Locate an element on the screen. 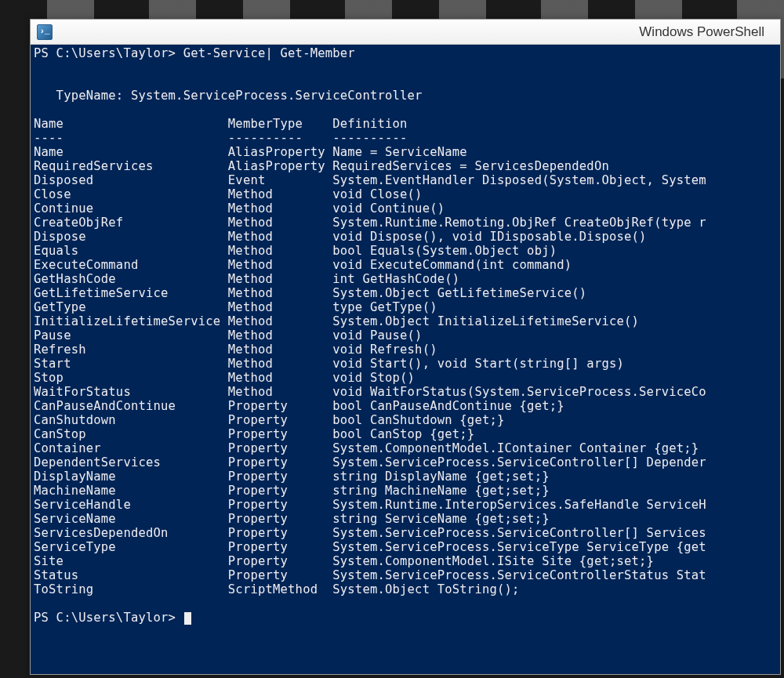  prompt-line-1: PS C:\Users\Taylor> Get-Service| Get-Mem… is located at coordinates (194, 53).